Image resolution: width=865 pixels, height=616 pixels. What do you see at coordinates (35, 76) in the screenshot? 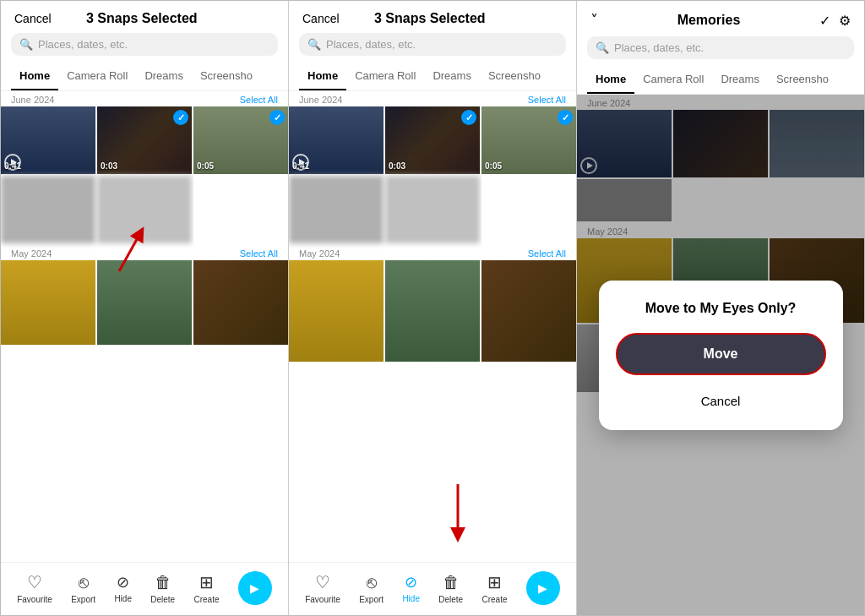
I see `tab-home-p1: Home` at bounding box center [35, 76].